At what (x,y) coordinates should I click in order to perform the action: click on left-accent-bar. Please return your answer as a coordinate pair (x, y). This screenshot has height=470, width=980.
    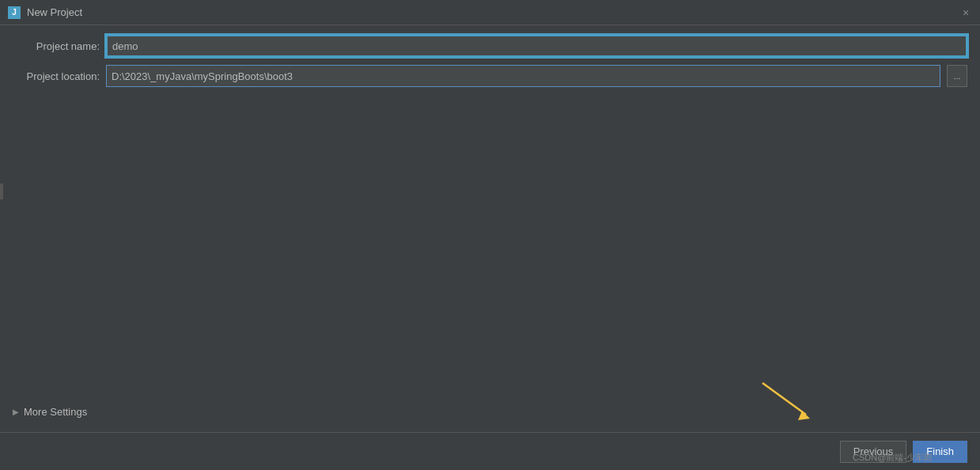
    Looking at the image, I should click on (2, 248).